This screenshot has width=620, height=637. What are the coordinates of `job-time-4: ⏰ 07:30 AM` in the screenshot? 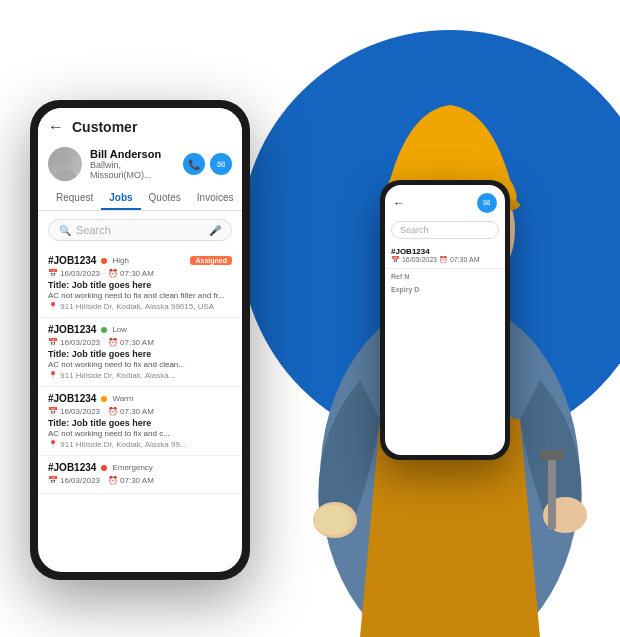 It's located at (131, 480).